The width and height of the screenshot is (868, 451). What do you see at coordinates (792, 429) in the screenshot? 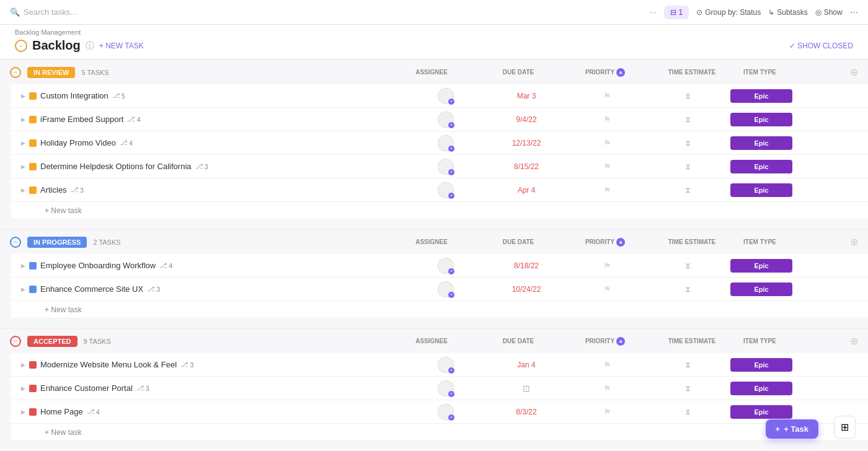
I see `add-task-fab: + + Task` at bounding box center [792, 429].